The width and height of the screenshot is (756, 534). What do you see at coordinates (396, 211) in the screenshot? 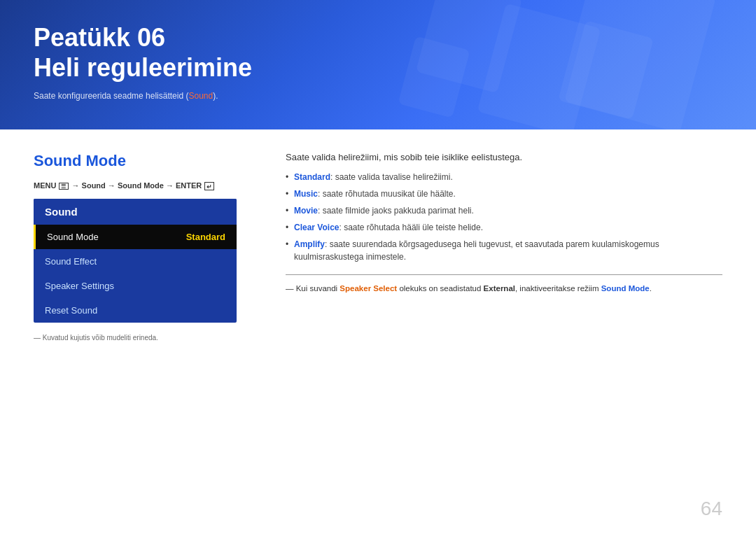
I see `movie-text: : saate filmide jaoks pakkuda parimat he…` at bounding box center [396, 211].